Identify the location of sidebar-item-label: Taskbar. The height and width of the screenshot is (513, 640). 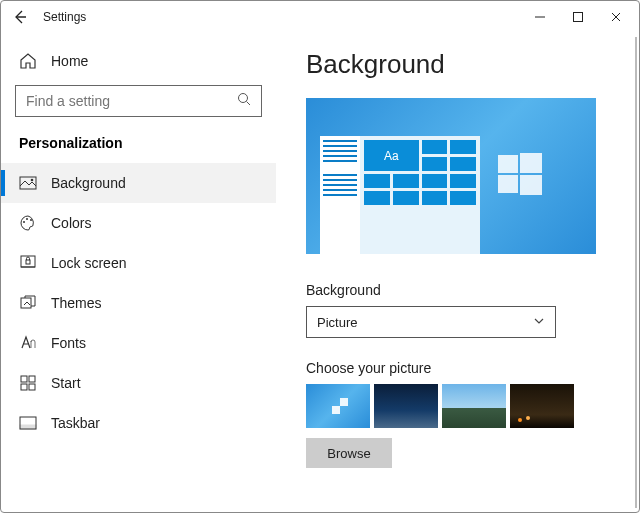
(76, 423).